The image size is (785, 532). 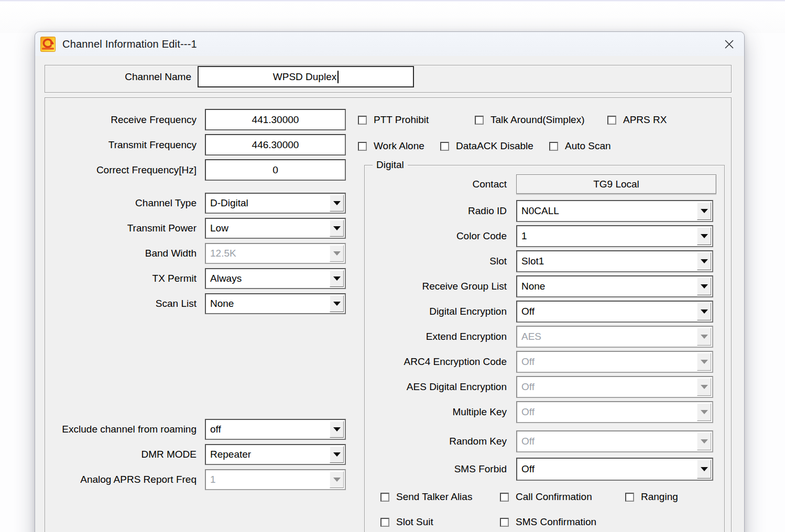 What do you see at coordinates (521, 312) in the screenshot?
I see `digital-encryption-row: Digital Encryption Off` at bounding box center [521, 312].